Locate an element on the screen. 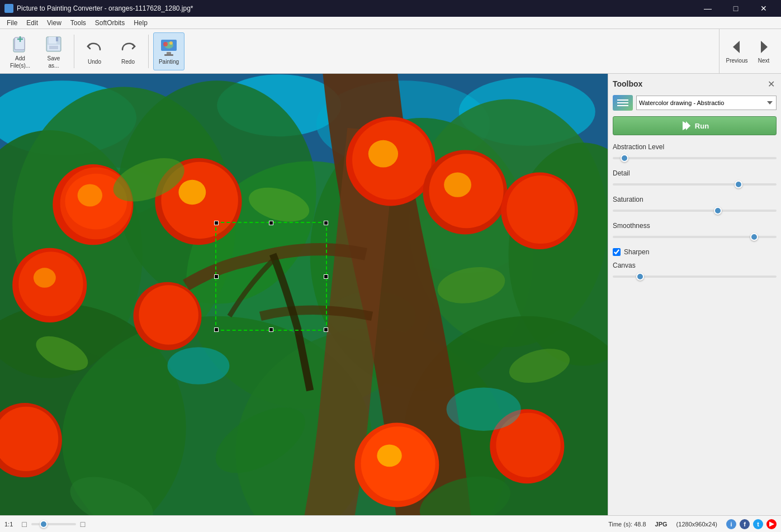 This screenshot has width=781, height=532. presets-dropdown: Watercolor drawing - Abstractio Oil pain… is located at coordinates (707, 103).